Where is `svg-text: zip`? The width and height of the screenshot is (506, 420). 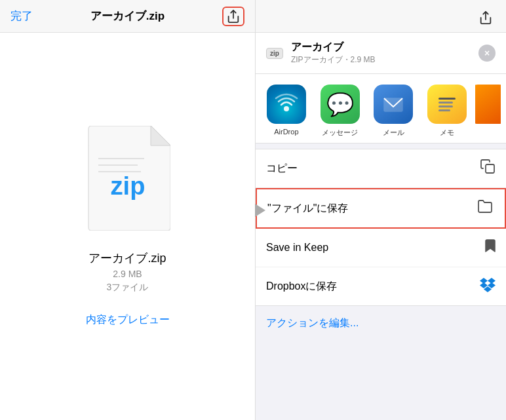 svg-text: zip is located at coordinates (127, 186).